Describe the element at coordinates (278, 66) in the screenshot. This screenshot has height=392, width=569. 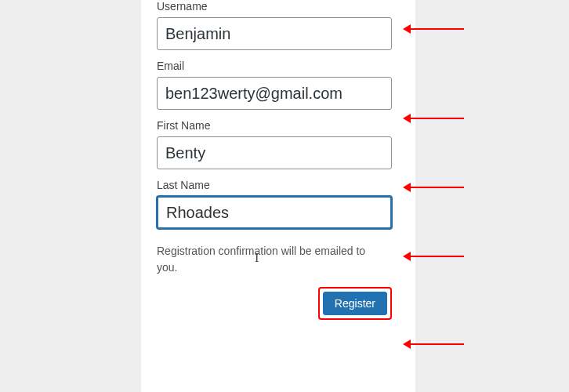
I see `email-label: Email` at that location.